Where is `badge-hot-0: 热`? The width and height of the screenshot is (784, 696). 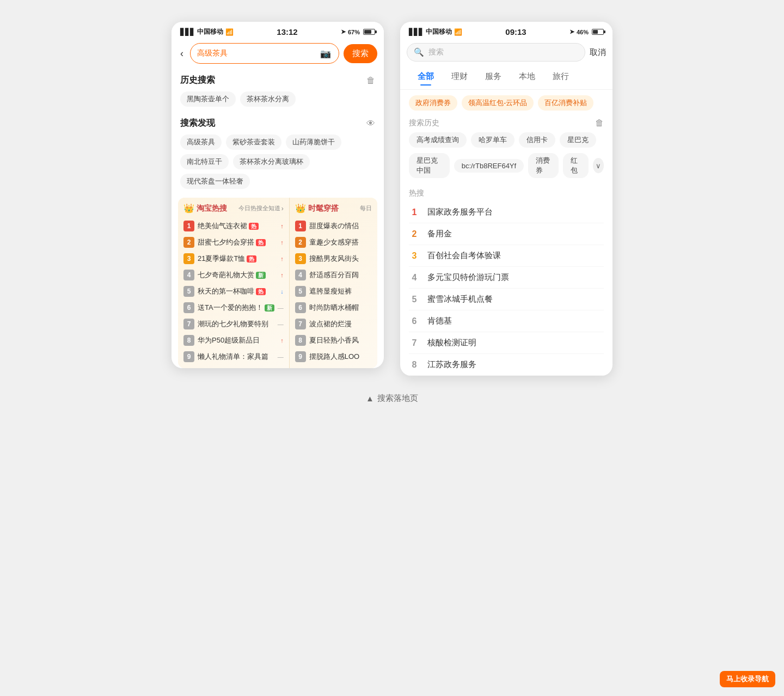 badge-hot-0: 热 is located at coordinates (254, 227).